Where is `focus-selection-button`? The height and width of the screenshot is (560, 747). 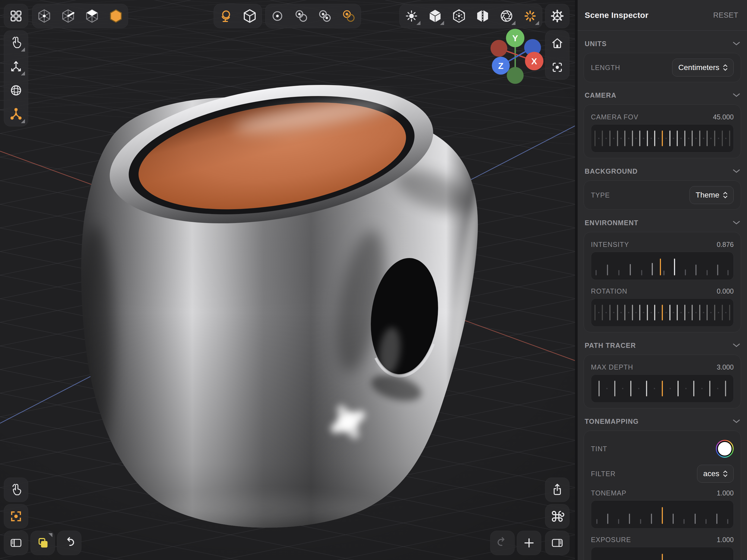 focus-selection-button is located at coordinates (557, 68).